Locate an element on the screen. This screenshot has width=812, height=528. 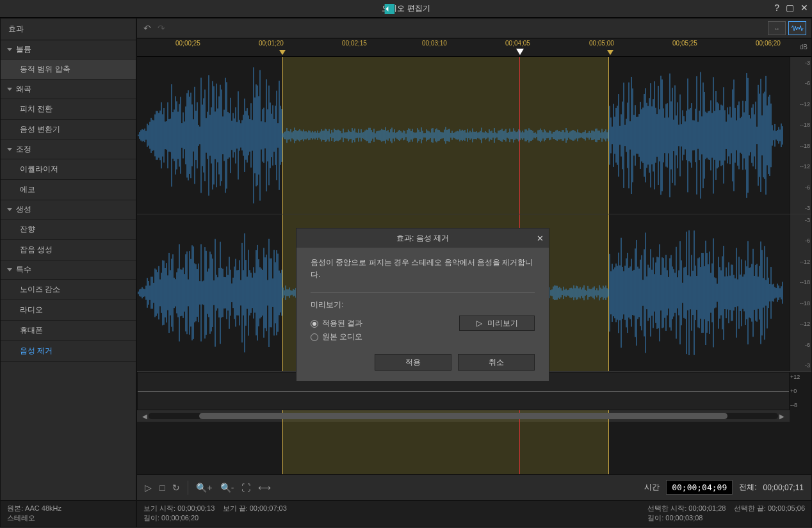
item-noise-reduce: 노이즈 감소 is located at coordinates (68, 290).